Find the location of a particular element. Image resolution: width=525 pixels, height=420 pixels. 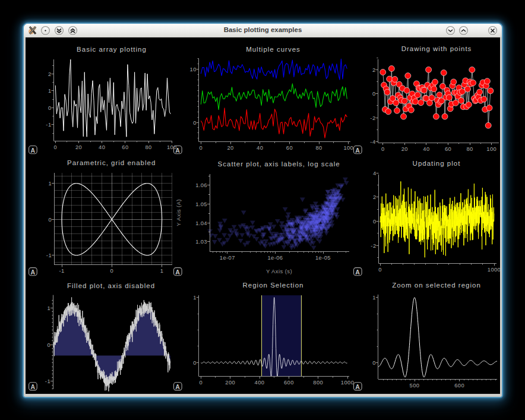

svg-text: 1.04 is located at coordinates (201, 223).